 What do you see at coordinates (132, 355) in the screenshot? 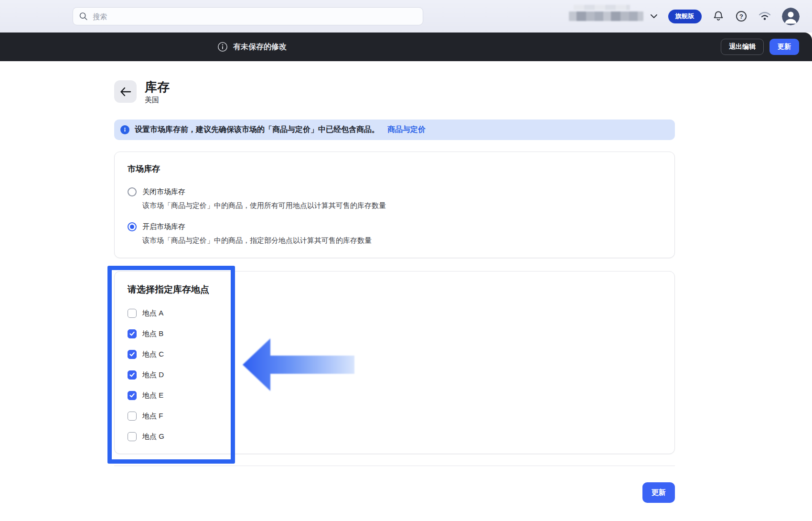
I see `location-checkbox-c` at bounding box center [132, 355].